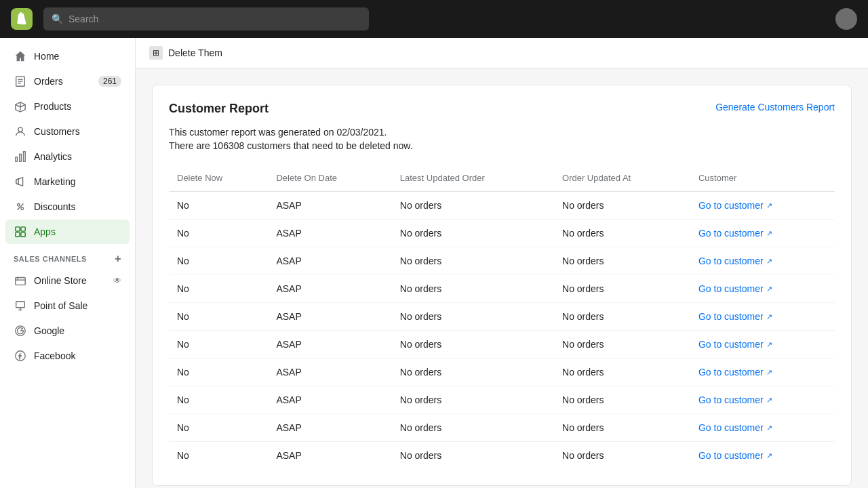  I want to click on col-delete-on-date: Delete On Date, so click(330, 180).